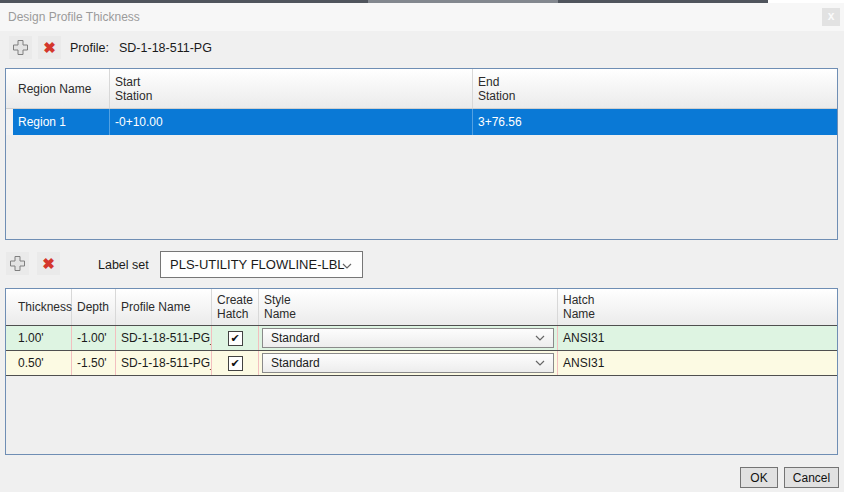 This screenshot has height=492, width=844. I want to click on thickness-table-header: Thickness Depth Profile Name Create Hatc…, so click(422, 307).